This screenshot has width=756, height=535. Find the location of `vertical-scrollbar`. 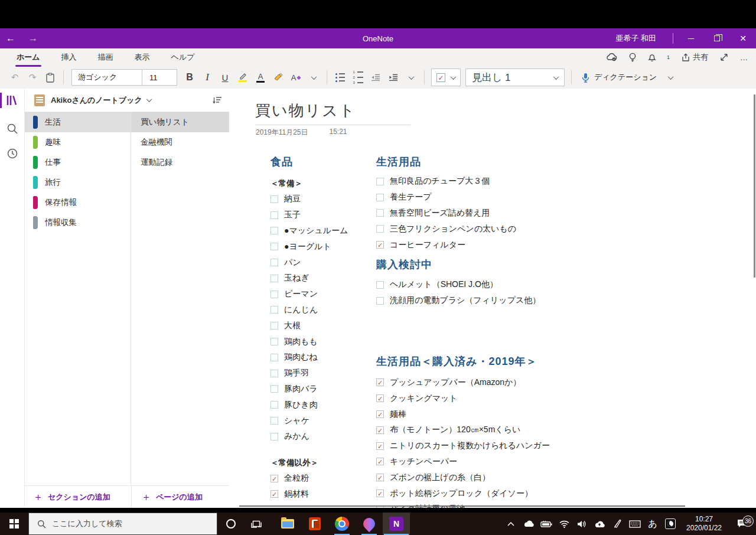

vertical-scrollbar is located at coordinates (755, 186).